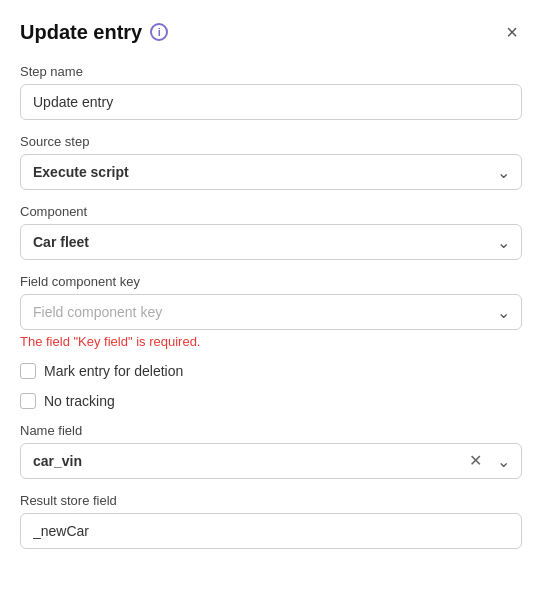  What do you see at coordinates (271, 312) in the screenshot?
I see `field-component-key-group: Field component key Field component key …` at bounding box center [271, 312].